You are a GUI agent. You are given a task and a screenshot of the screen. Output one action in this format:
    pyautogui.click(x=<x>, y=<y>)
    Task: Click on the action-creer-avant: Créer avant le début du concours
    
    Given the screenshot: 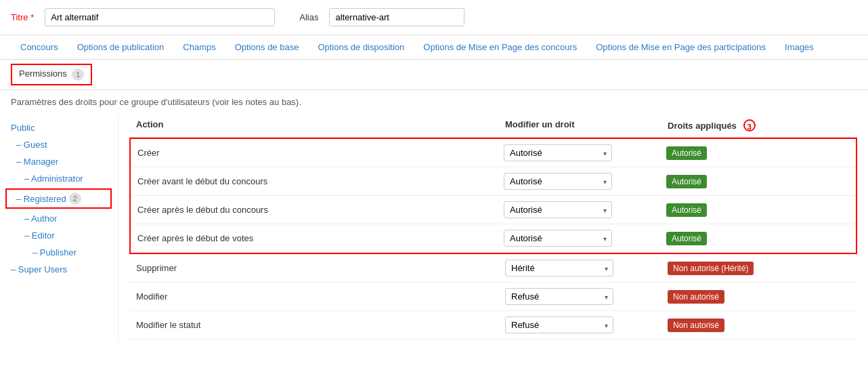 What is the action you would take?
    pyautogui.click(x=321, y=182)
    